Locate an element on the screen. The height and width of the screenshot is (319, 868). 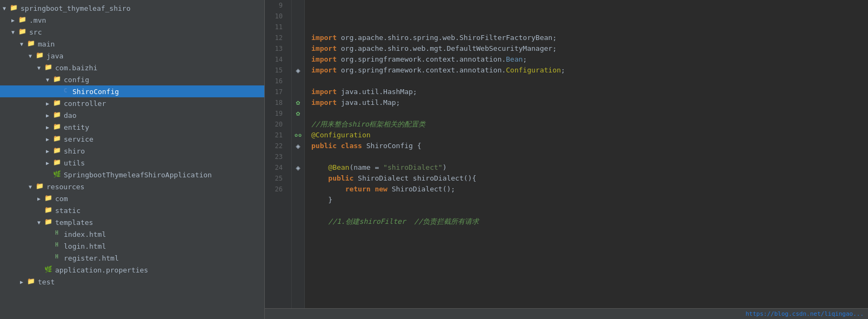
tree-label: src is located at coordinates (147, 32).